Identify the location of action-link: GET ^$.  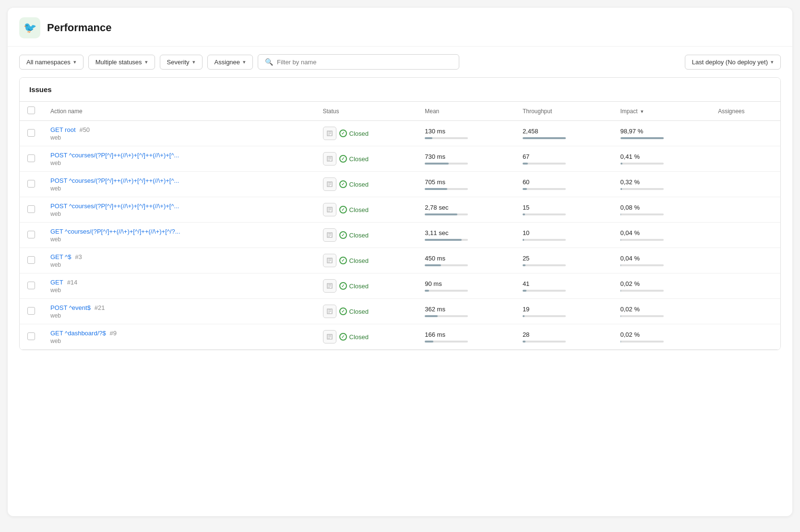
(60, 257).